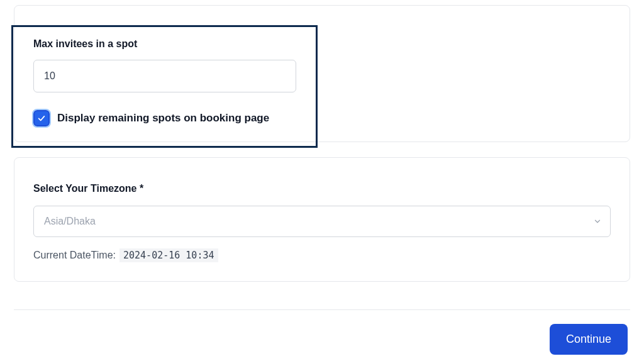 This screenshot has width=644, height=361. I want to click on current-datetime-label: Current DateTime:, so click(74, 255).